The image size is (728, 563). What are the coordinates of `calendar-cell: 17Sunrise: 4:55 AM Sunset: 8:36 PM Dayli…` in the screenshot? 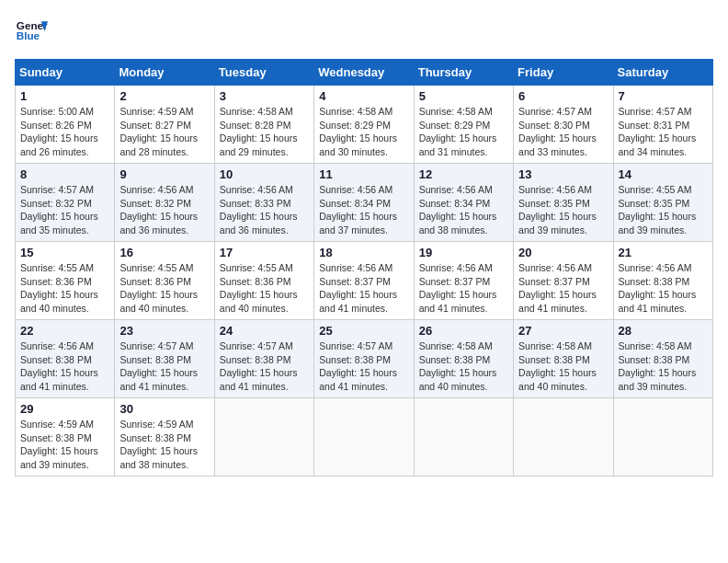 It's located at (264, 282).